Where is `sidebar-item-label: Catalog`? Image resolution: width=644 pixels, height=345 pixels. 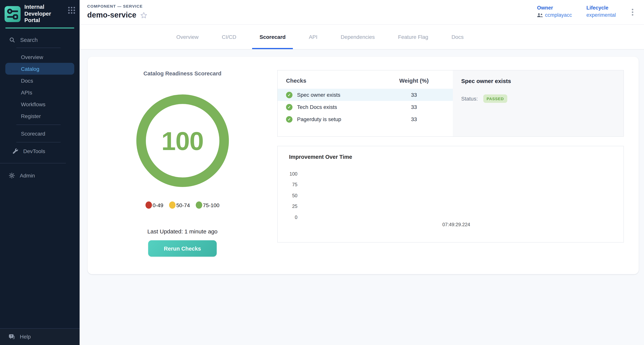
sidebar-item-label: Catalog is located at coordinates (30, 69).